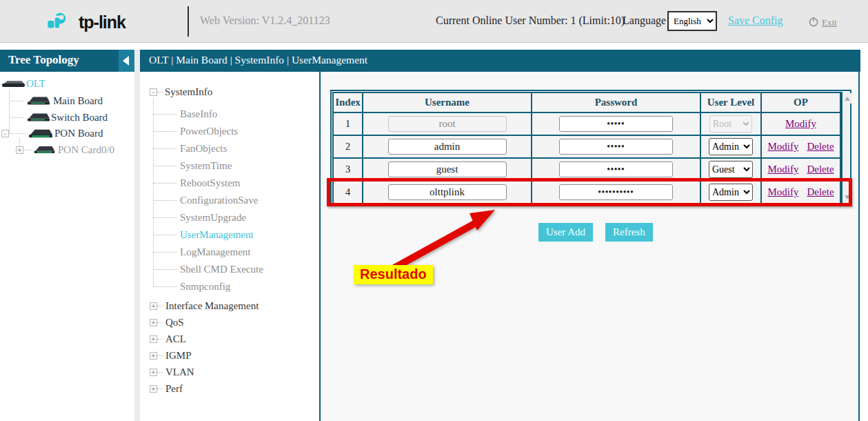  What do you see at coordinates (67, 117) in the screenshot?
I see `tree-node-switch-board: Switch Board` at bounding box center [67, 117].